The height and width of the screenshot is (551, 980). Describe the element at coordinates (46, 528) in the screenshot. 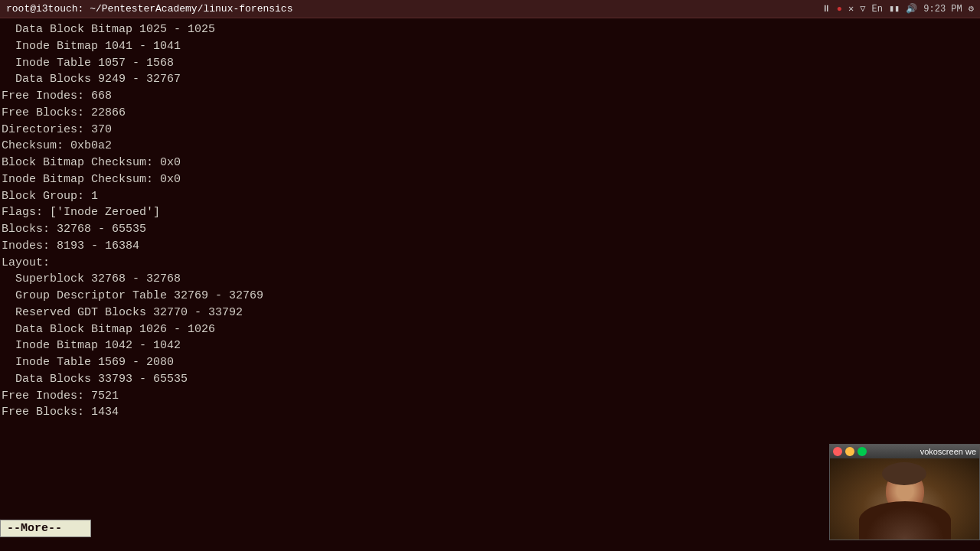

I see `more-bar: --More--` at that location.